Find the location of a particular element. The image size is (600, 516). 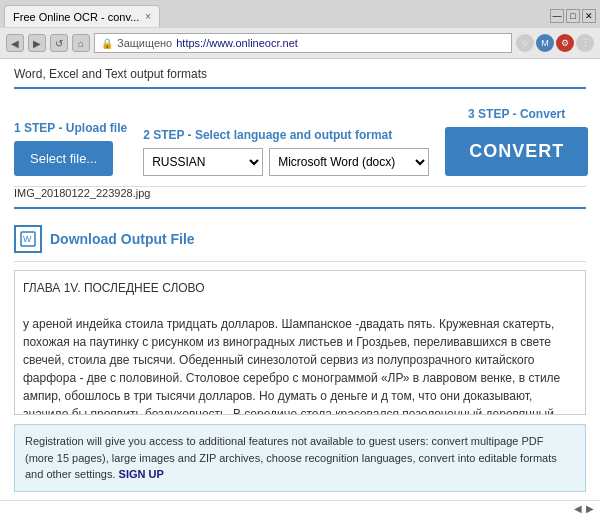

star-icon: ☆ is located at coordinates (525, 43).